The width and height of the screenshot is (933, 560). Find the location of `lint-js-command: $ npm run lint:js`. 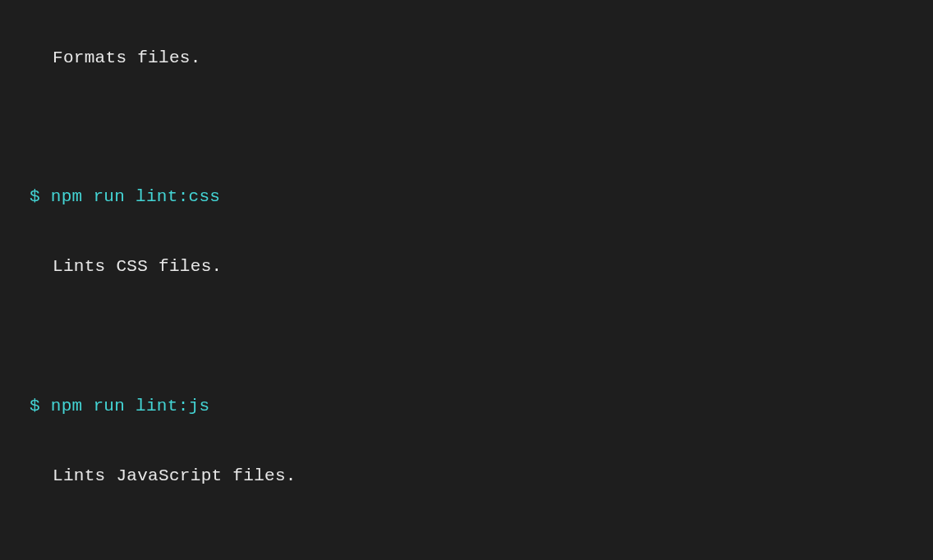

lint-js-command: $ npm run lint:js is located at coordinates (466, 406).